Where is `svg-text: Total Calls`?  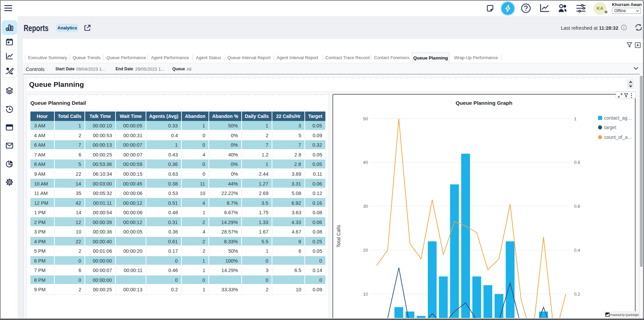 svg-text: Total Calls is located at coordinates (339, 237).